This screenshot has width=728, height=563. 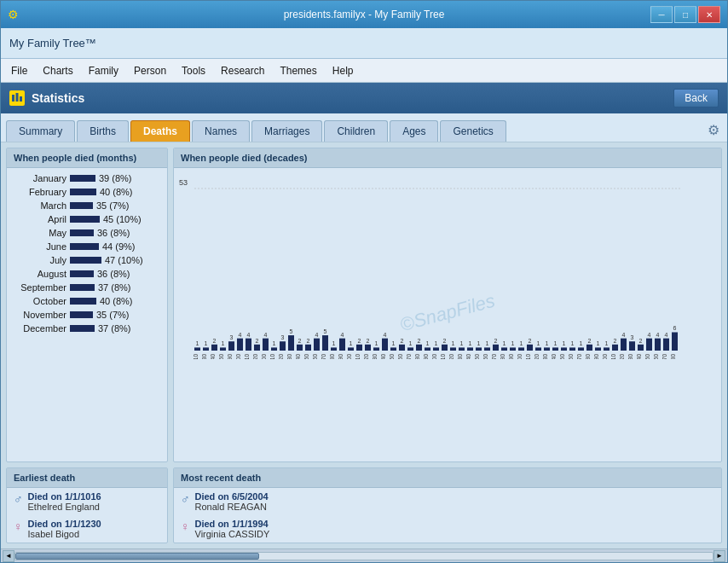 I want to click on scroll-left-arrow: ◄, so click(x=9, y=556).